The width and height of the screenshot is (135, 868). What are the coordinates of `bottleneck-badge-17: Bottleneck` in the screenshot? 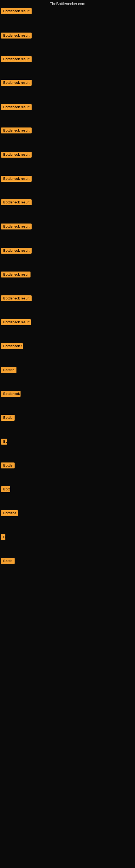 It's located at (11, 394).